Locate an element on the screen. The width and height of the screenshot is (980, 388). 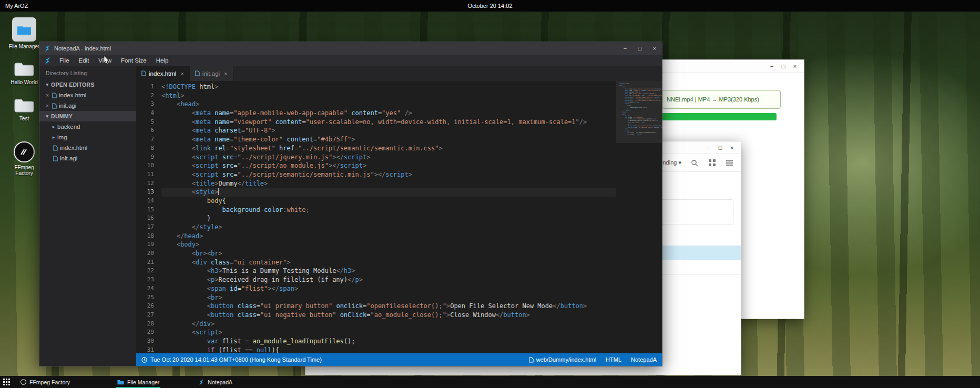
code-line: <script src="../script/ao_module.js"></s… is located at coordinates (412, 166).